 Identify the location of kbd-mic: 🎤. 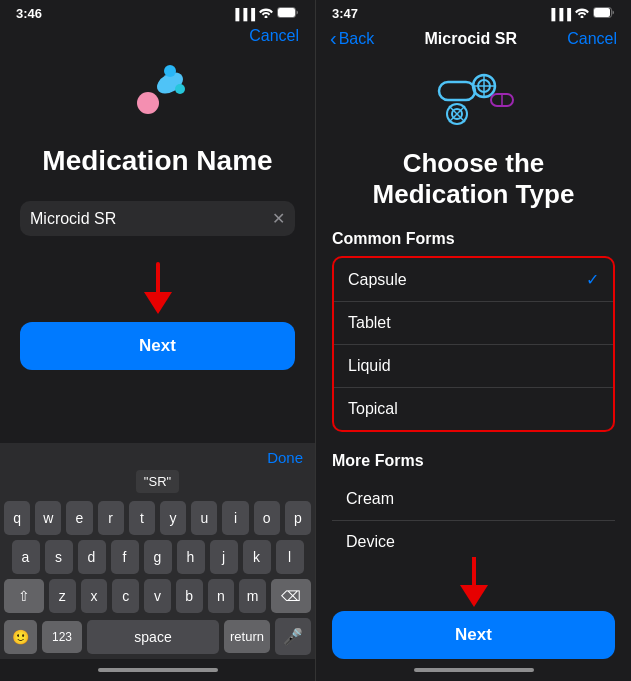
(293, 636).